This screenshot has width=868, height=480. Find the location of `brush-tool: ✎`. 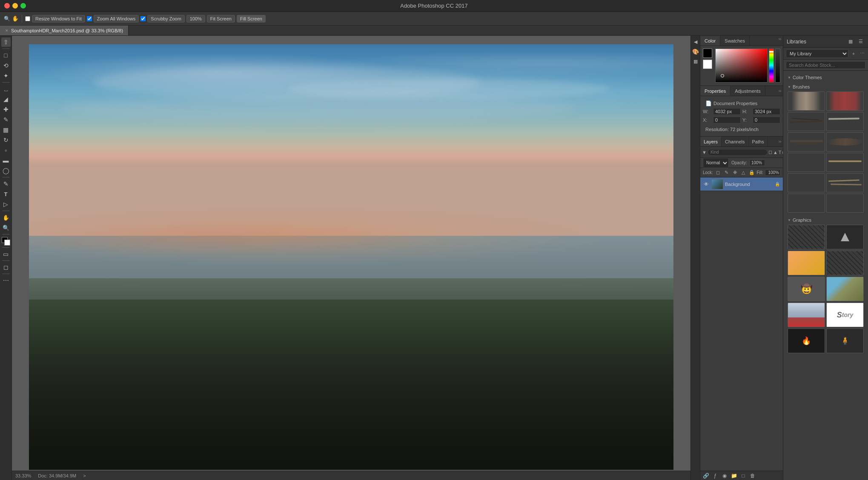

brush-tool: ✎ is located at coordinates (6, 120).